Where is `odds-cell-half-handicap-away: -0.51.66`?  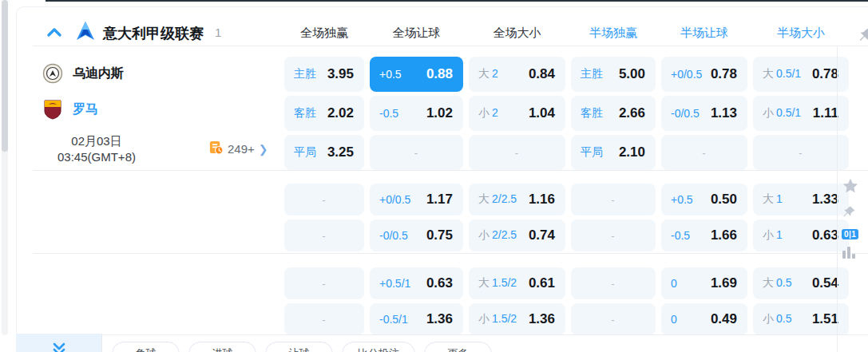
odds-cell-half-handicap-away: -0.51.66 is located at coordinates (704, 235).